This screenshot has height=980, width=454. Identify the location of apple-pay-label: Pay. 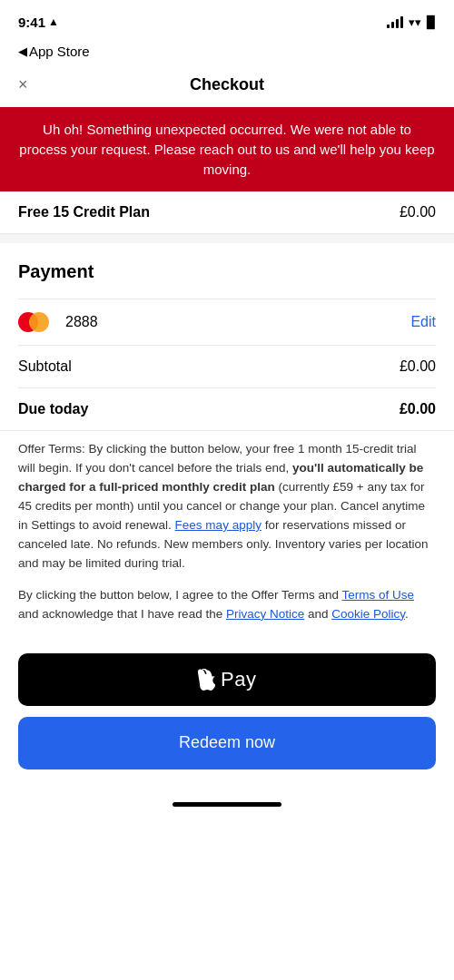
(238, 680).